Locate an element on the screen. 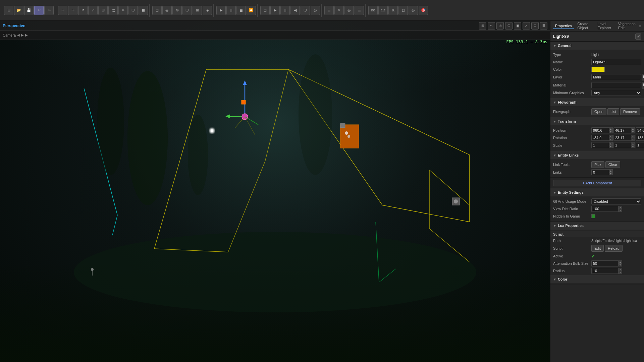 The height and width of the screenshot is (362, 644). attenuation-up: ▲ is located at coordinates (620, 262).